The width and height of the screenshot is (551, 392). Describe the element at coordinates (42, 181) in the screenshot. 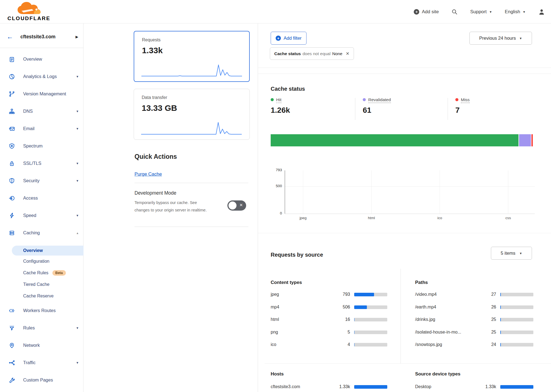

I see `sidebar-item-security: Security ▾` at that location.